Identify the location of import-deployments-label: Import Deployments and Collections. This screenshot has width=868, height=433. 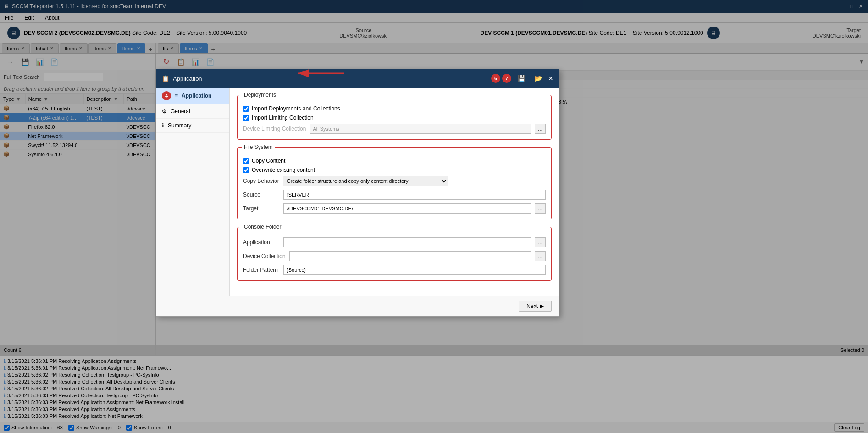
(296, 109).